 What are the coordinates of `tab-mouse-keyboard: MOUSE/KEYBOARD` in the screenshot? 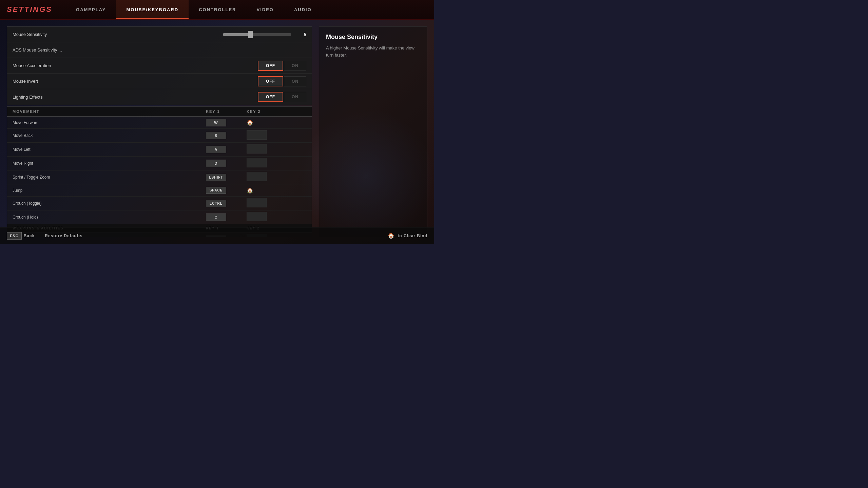 It's located at (153, 9).